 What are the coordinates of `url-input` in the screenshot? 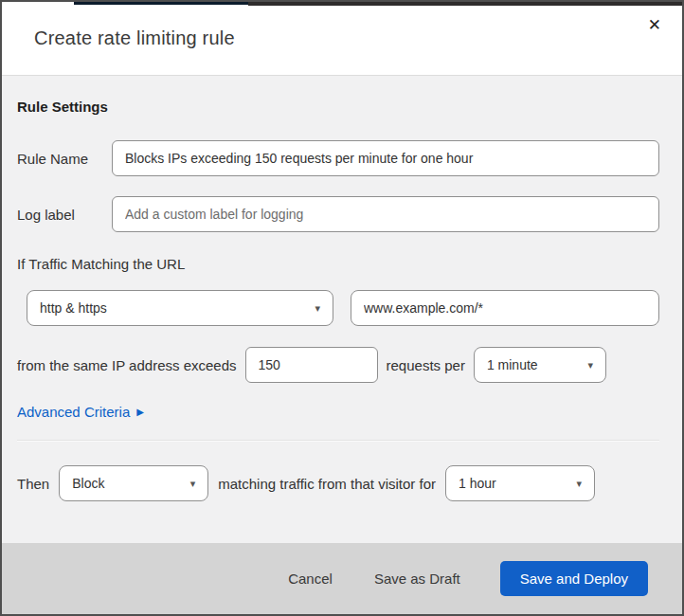 It's located at (505, 308).